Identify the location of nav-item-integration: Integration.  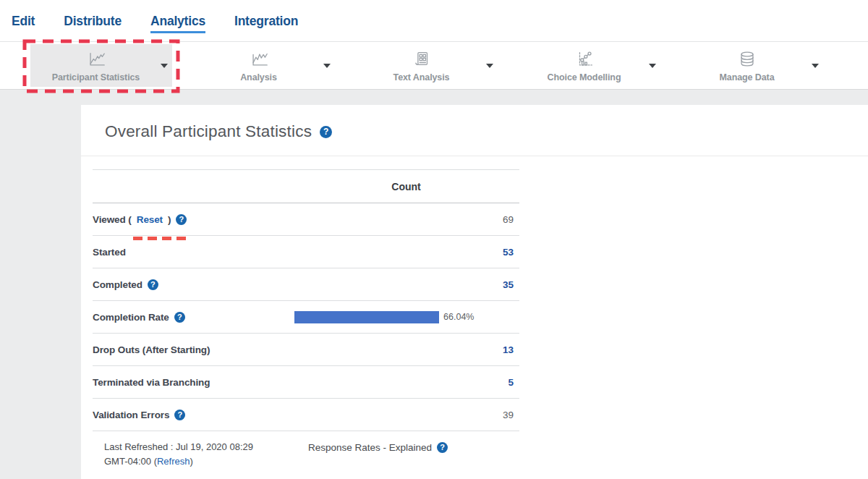
(266, 23).